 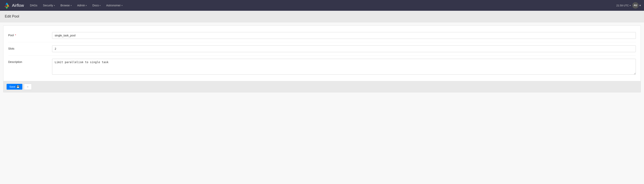 I want to click on slots-label: Slots, so click(x=30, y=48).